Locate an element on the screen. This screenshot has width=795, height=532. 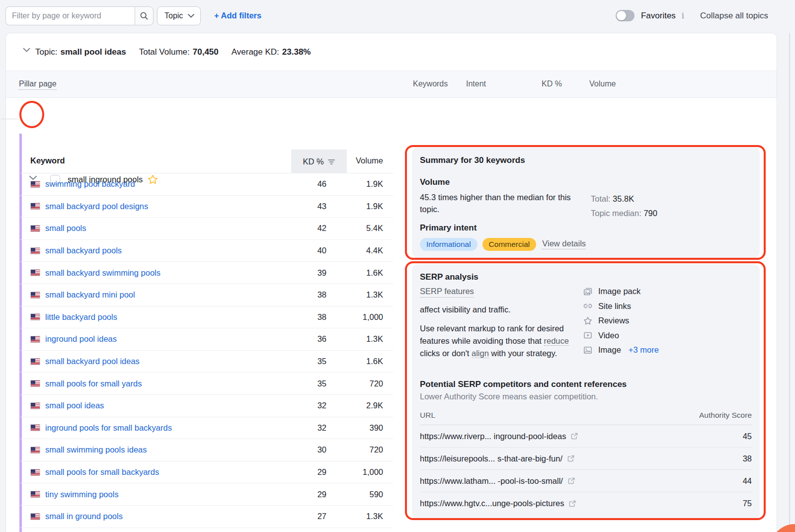
keyword-link: small swimming pools ideas is located at coordinates (170, 450).